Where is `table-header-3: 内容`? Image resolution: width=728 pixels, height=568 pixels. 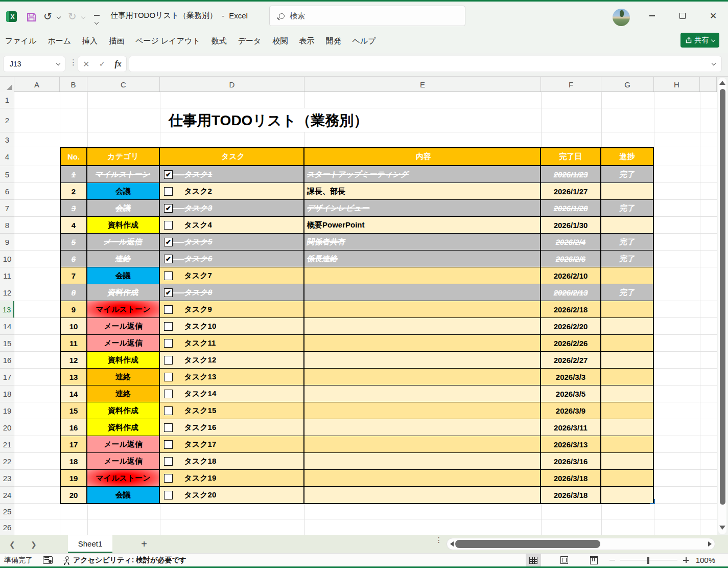 table-header-3: 内容 is located at coordinates (423, 157).